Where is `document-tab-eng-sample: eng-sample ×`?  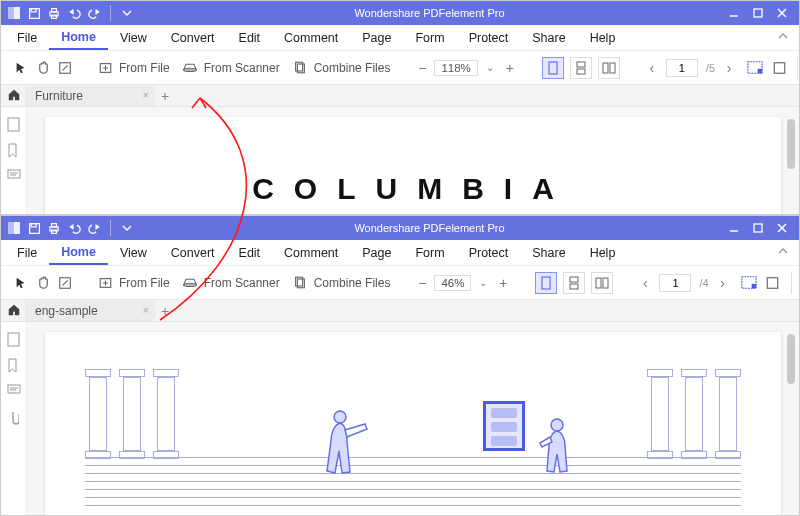 document-tab-eng-sample: eng-sample × is located at coordinates (90, 311).